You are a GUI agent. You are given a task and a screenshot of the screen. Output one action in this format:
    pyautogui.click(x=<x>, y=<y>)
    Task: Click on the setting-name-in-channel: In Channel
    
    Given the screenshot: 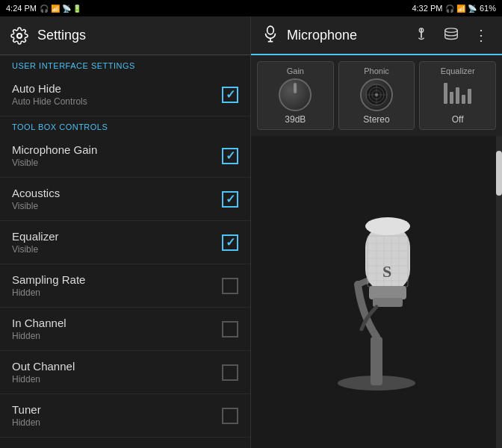 What is the action you would take?
    pyautogui.click(x=39, y=323)
    